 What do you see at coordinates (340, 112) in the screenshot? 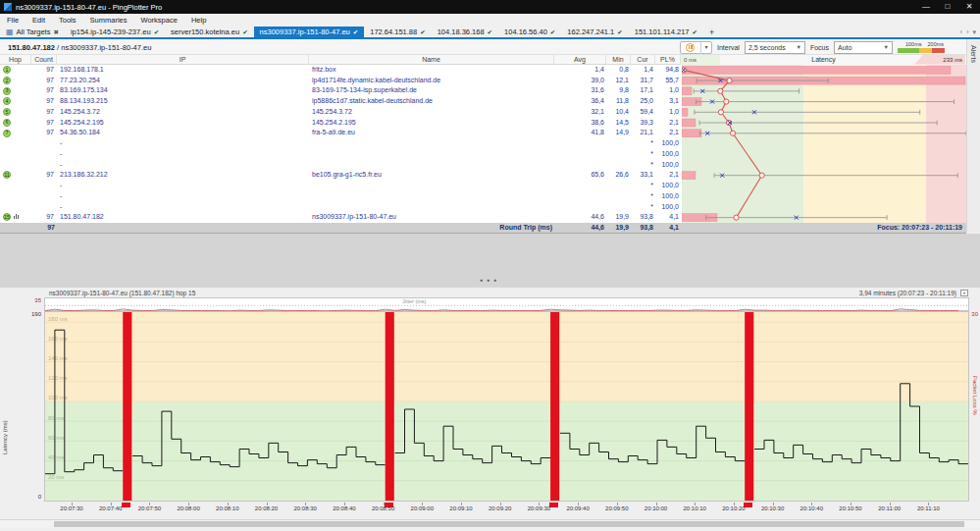
I see `table-row-hop-5: 597145.254.3.72145.254.3.7232,110,459,41…` at bounding box center [340, 112].